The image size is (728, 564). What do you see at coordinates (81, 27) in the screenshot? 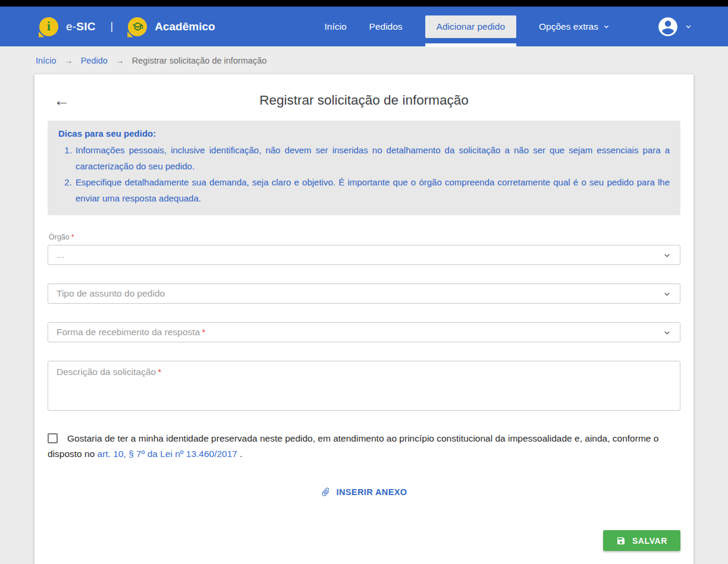
I see `esic-wordmark: e-SIC` at bounding box center [81, 27].